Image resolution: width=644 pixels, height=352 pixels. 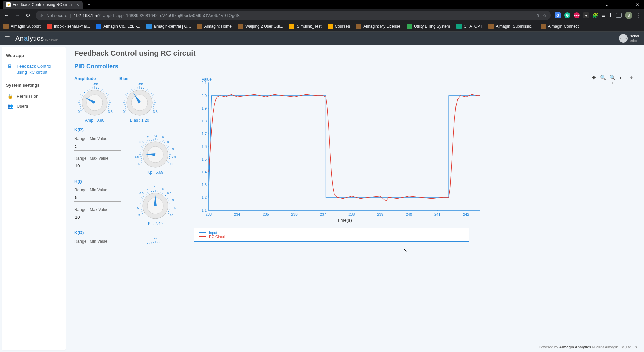 What do you see at coordinates (567, 15) in the screenshot?
I see `grammarly-icon: G` at bounding box center [567, 15].